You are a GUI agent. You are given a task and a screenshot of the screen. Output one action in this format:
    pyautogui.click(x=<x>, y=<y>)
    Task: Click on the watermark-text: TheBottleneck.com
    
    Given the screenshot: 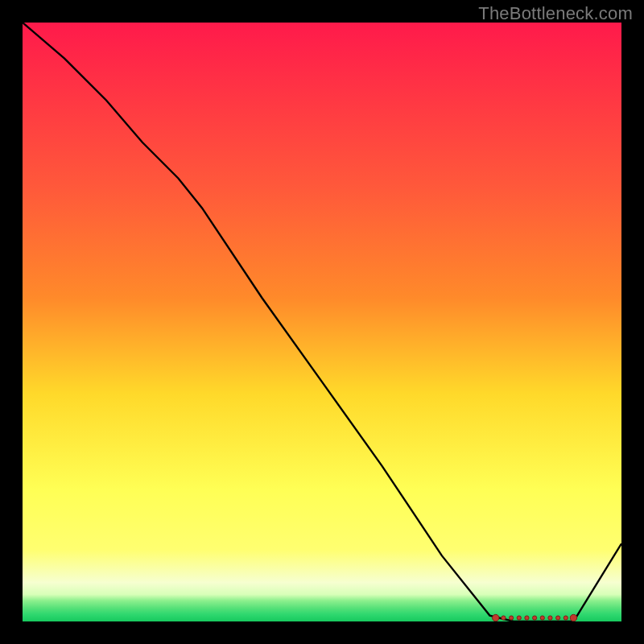 What is the action you would take?
    pyautogui.click(x=555, y=14)
    